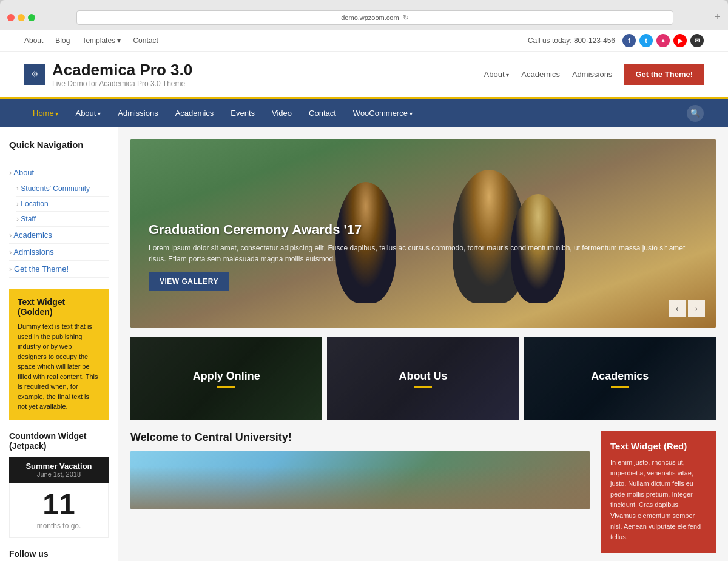 The image size is (728, 561). What do you see at coordinates (616, 41) in the screenshot?
I see `utility-right: Call us today: 800-123-456 f t ● ▶ ✉` at bounding box center [616, 41].